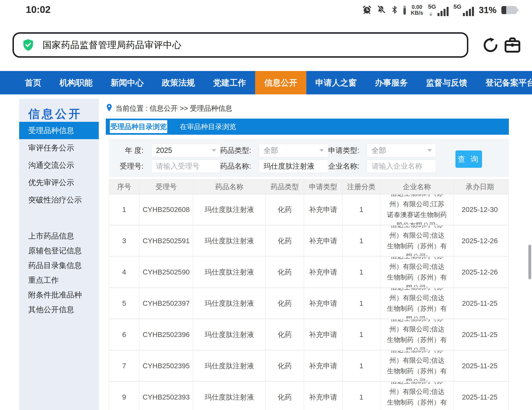 Image resolution: width=532 pixels, height=410 pixels. I want to click on nav-item-10: 登记备案平台, so click(504, 83).